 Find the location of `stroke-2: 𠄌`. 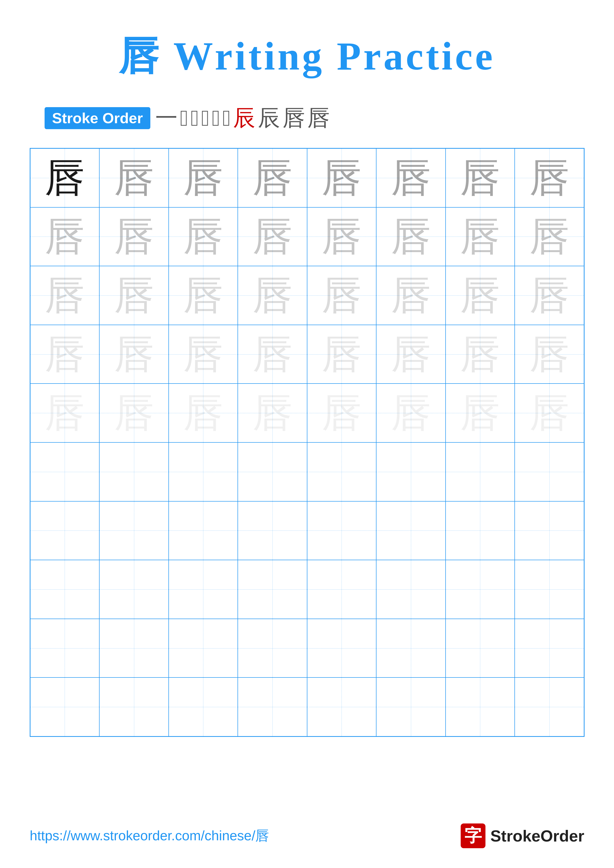

stroke-2: 𠄌 is located at coordinates (184, 118).